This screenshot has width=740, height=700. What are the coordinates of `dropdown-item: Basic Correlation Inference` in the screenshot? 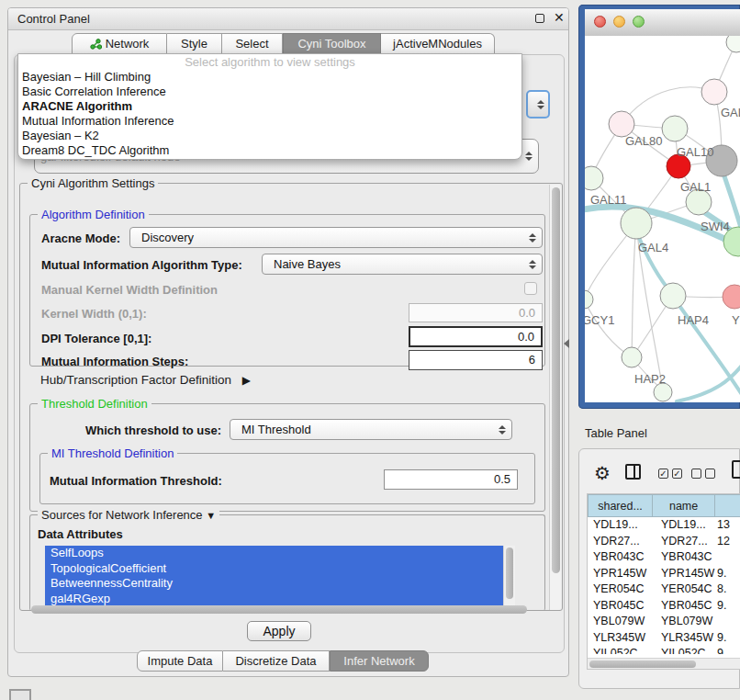 It's located at (270, 92).